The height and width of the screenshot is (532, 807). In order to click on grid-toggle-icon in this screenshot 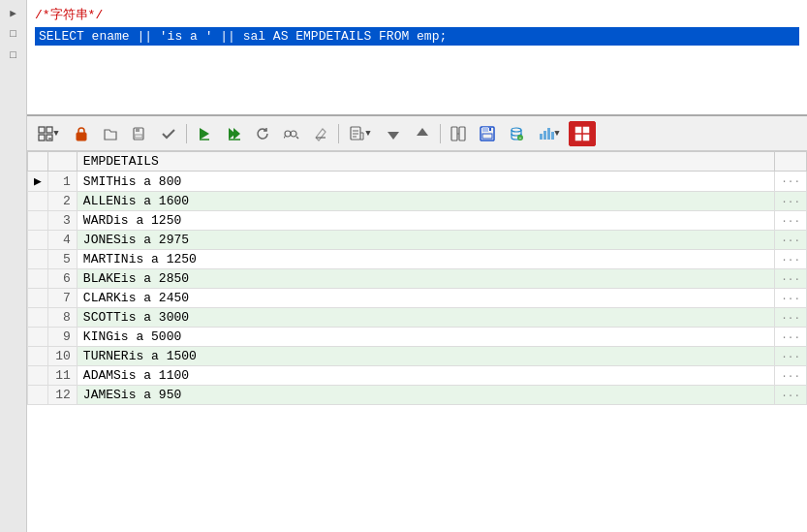, I will do `click(46, 134)`.